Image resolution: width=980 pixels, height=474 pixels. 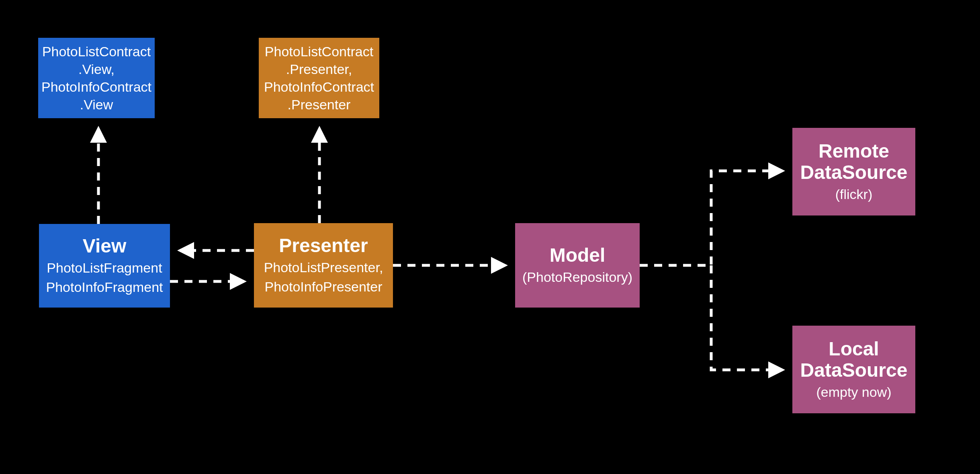 I want to click on text-presenter-sub2: PhotoInfoPresenter, so click(x=324, y=287).